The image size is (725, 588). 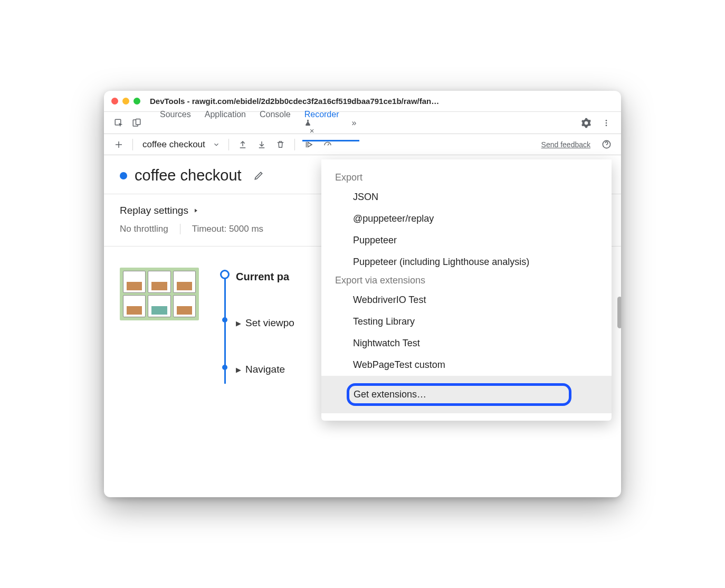 I want to click on throttling-value: No throttling, so click(x=144, y=229).